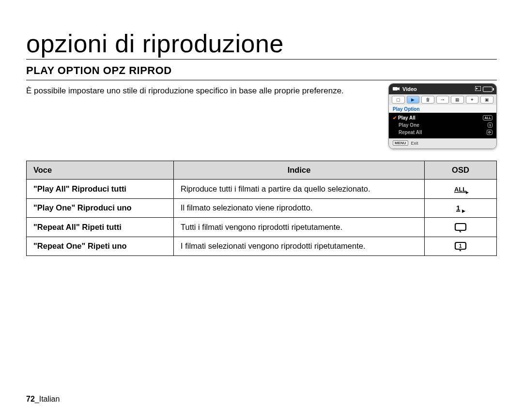 Image resolution: width=523 pixels, height=420 pixels. I want to click on row-voce: "Play All" Riproduci tutti, so click(100, 189).